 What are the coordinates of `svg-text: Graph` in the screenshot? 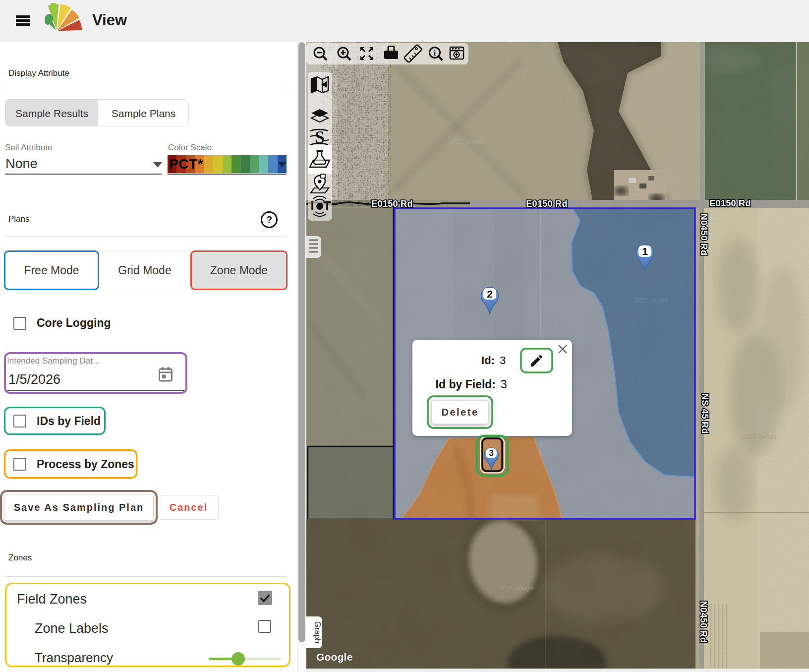 It's located at (317, 632).